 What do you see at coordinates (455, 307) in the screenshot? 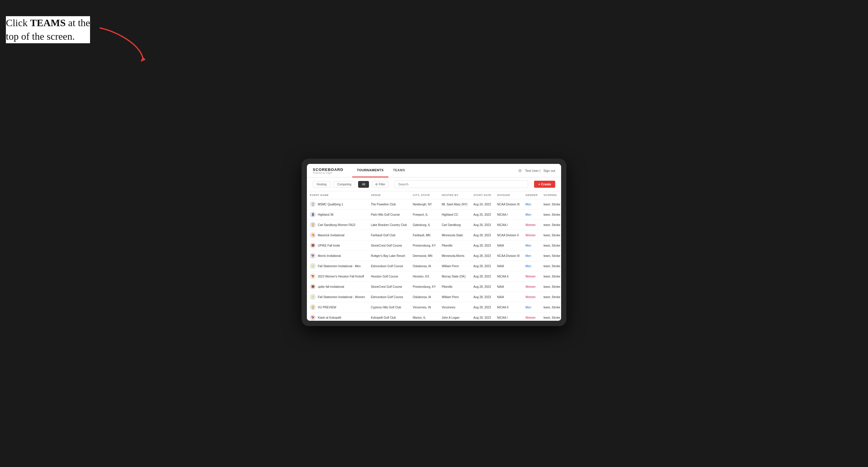
I see `cell-hosted: Vincennes` at bounding box center [455, 307].